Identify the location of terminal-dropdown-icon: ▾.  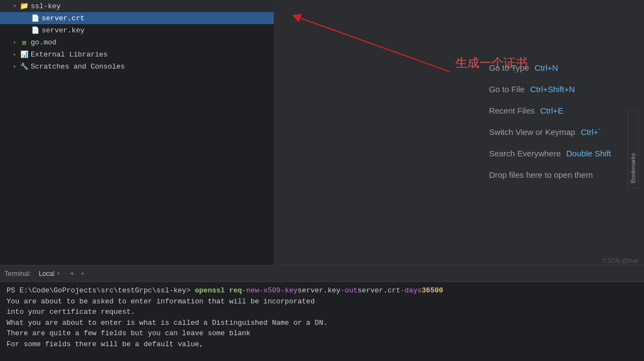
(83, 274).